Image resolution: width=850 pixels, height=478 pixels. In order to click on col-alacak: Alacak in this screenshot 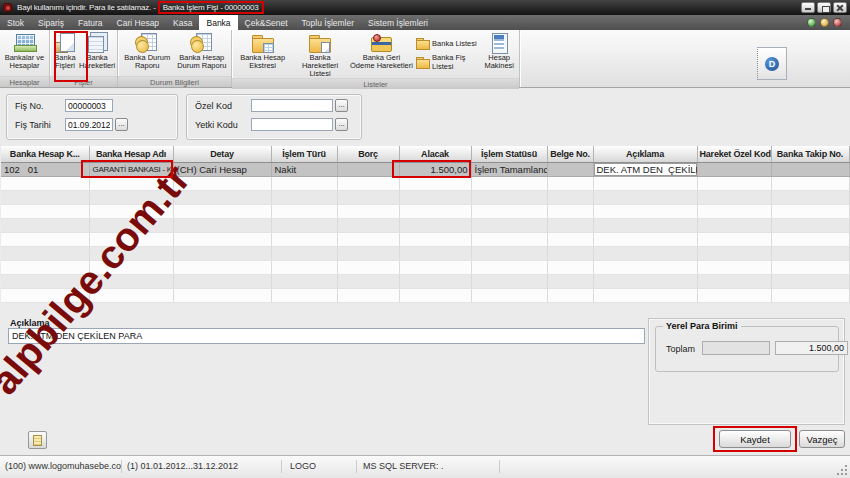, I will do `click(435, 154)`.